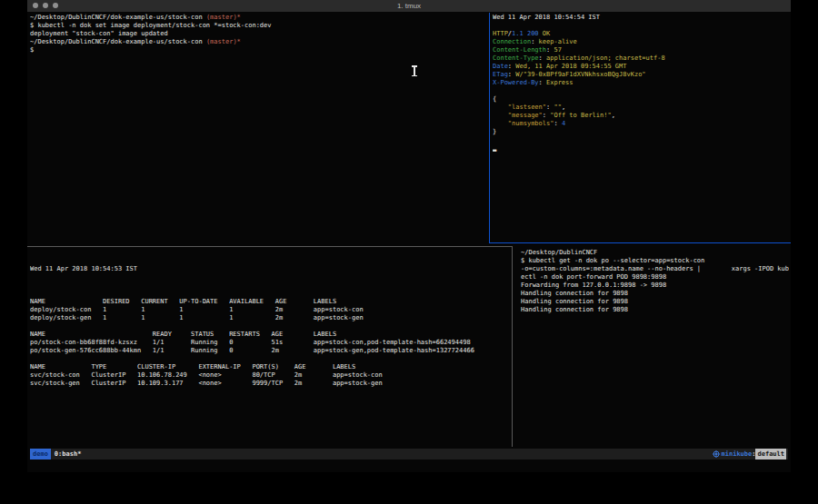 Image resolution: width=818 pixels, height=504 pixels. What do you see at coordinates (409, 5) in the screenshot?
I see `window-titlebar: 1. tmux` at bounding box center [409, 5].